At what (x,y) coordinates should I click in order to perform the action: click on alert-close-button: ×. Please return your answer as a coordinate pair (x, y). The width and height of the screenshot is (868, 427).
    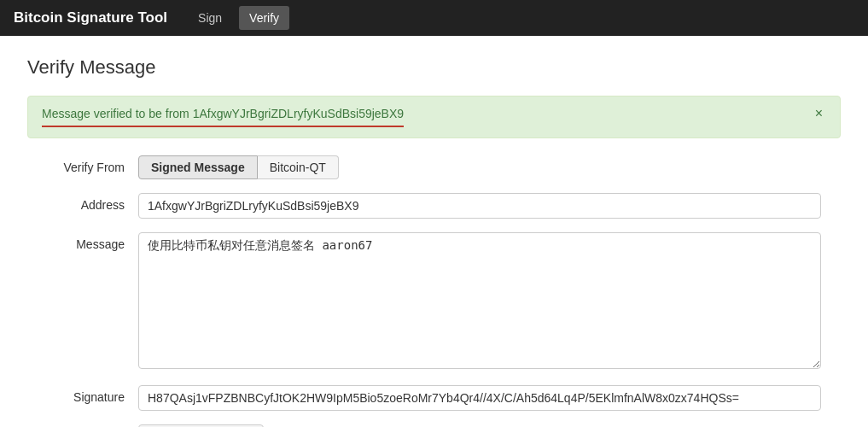
    Looking at the image, I should click on (819, 114).